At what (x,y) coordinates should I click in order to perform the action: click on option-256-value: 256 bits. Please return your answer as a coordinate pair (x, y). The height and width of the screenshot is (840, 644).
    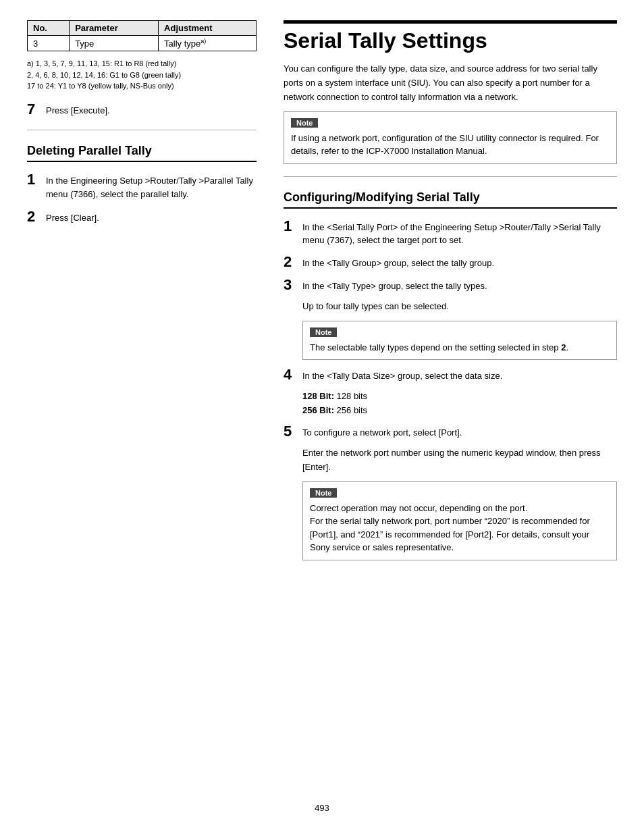
    Looking at the image, I should click on (351, 411).